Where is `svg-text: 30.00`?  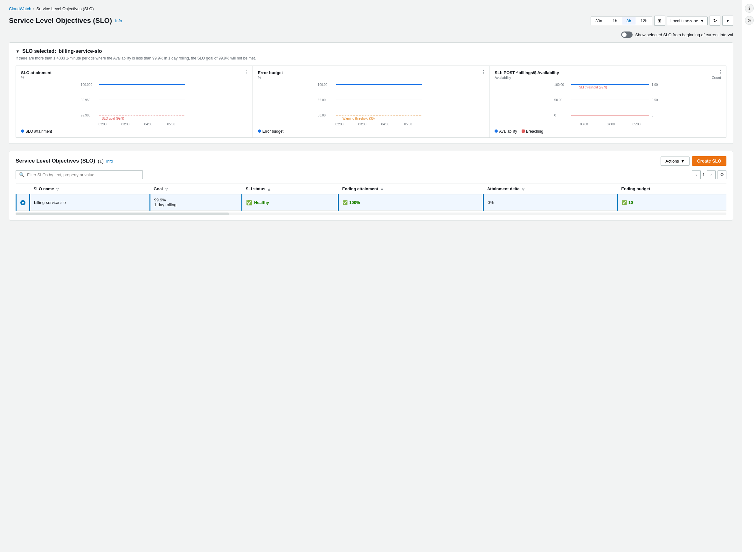 svg-text: 30.00 is located at coordinates (322, 115).